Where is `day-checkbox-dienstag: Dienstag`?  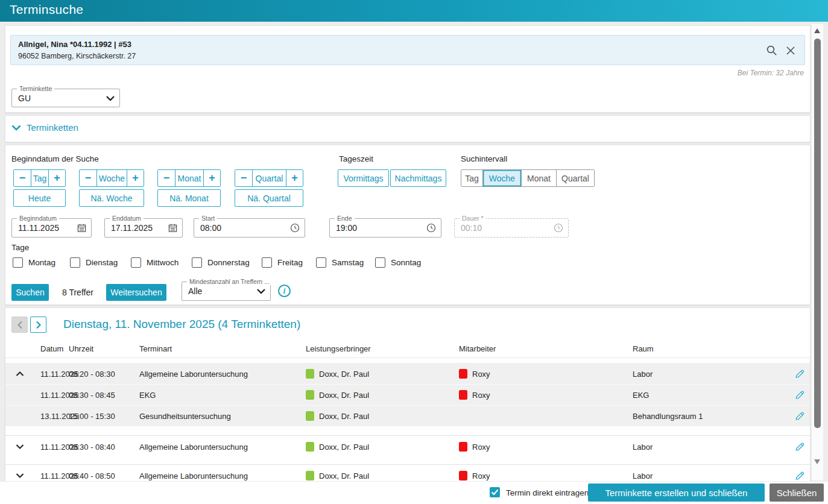
day-checkbox-dienstag: Dienstag is located at coordinates (94, 263).